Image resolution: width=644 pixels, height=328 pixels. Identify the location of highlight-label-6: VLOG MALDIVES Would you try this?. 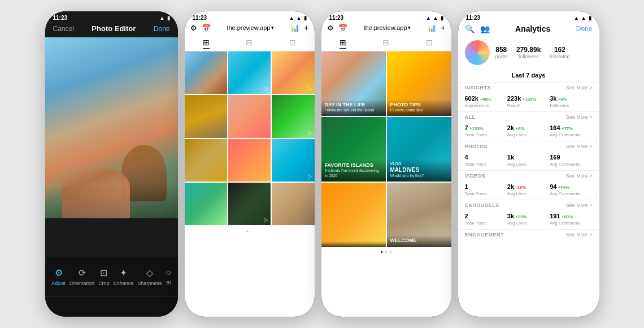
(419, 171).